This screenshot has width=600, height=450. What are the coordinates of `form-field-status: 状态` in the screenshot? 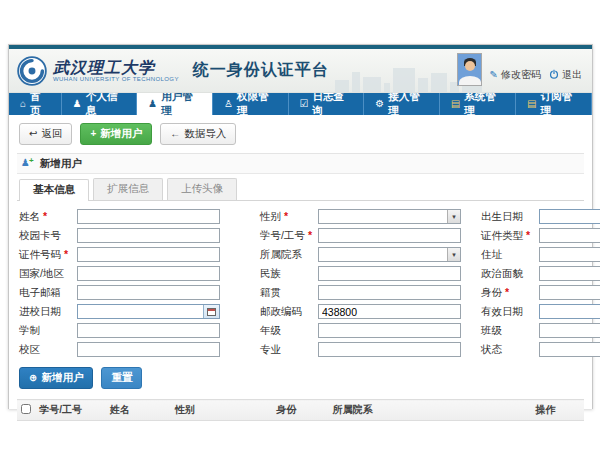 It's located at (540, 350).